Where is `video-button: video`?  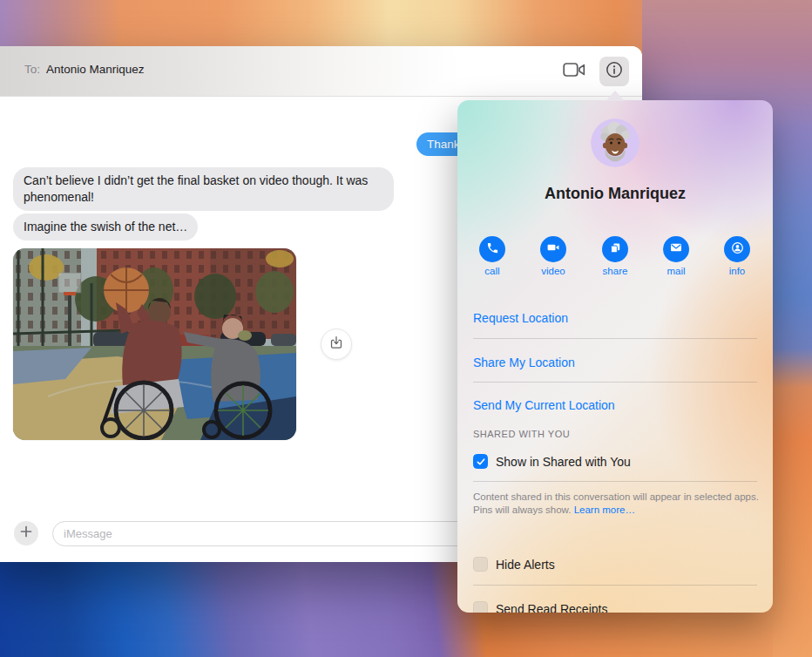 video-button: video is located at coordinates (553, 256).